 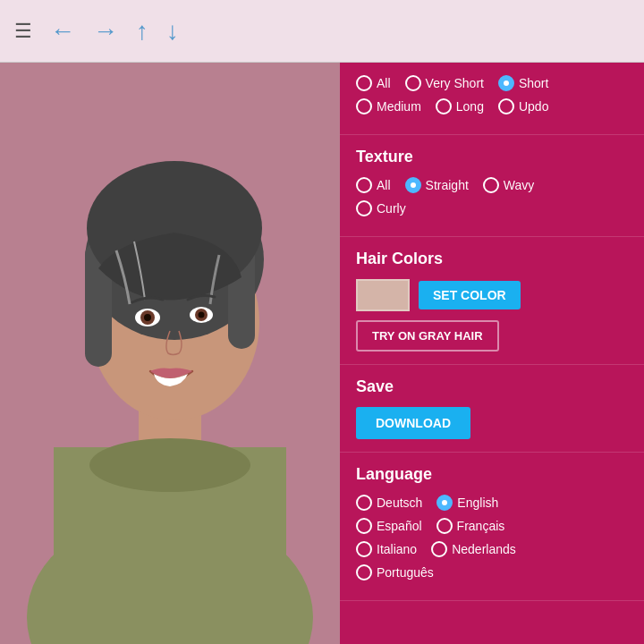 I want to click on language-row-2: Español Français, so click(x=492, y=526).